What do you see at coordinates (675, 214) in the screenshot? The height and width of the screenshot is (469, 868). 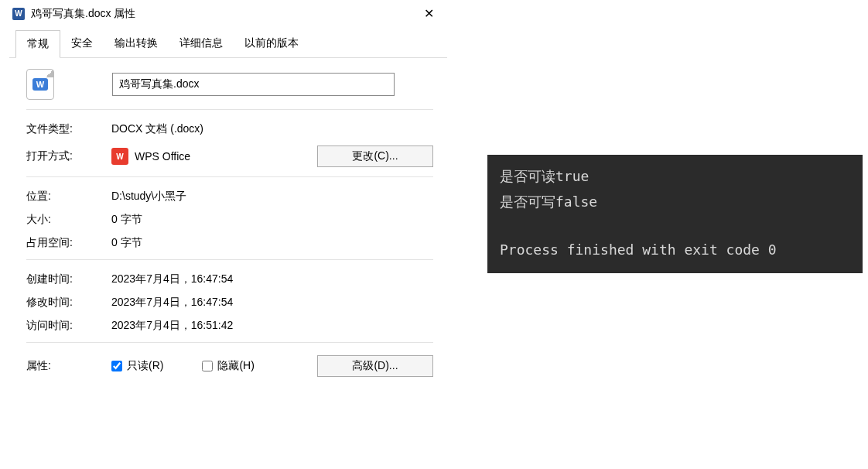 I see `console-output: 是否可读true 是否可写false Process finished with…` at bounding box center [675, 214].